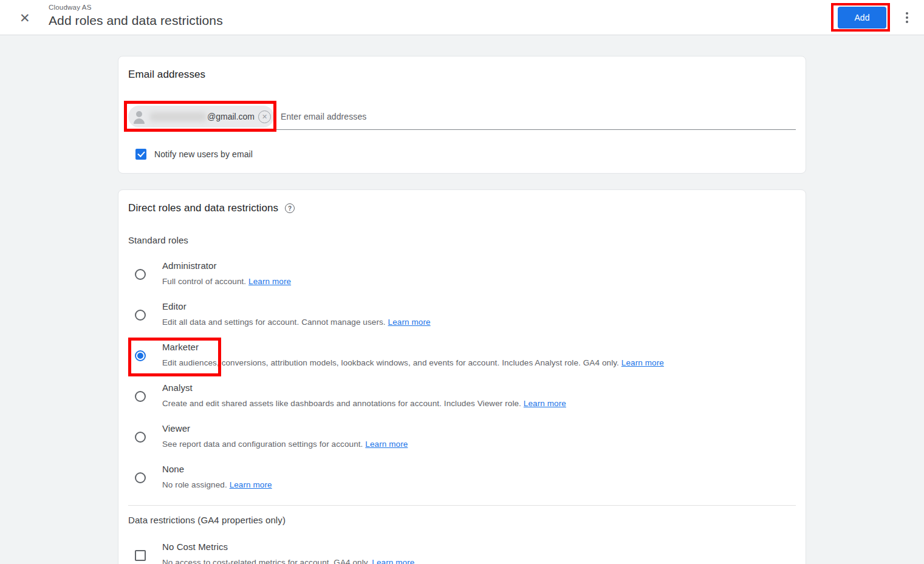 The height and width of the screenshot is (564, 924). I want to click on role-name: Analyst, so click(364, 388).